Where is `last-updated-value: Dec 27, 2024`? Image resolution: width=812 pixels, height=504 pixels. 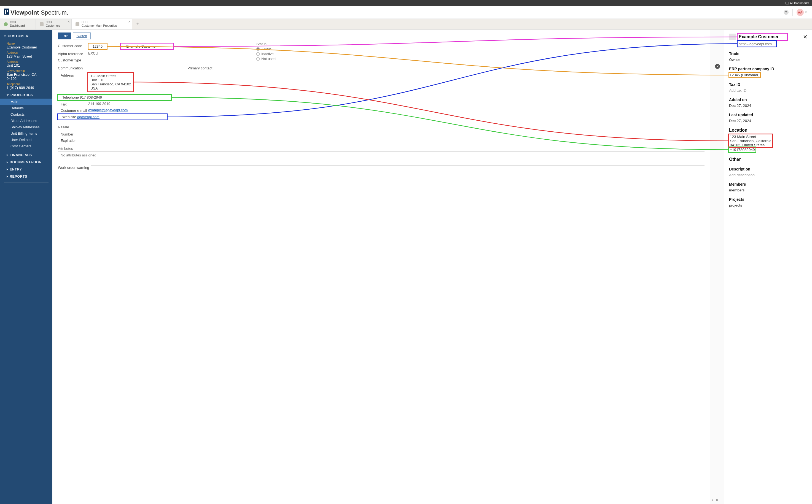
last-updated-value: Dec 27, 2024 is located at coordinates (768, 121).